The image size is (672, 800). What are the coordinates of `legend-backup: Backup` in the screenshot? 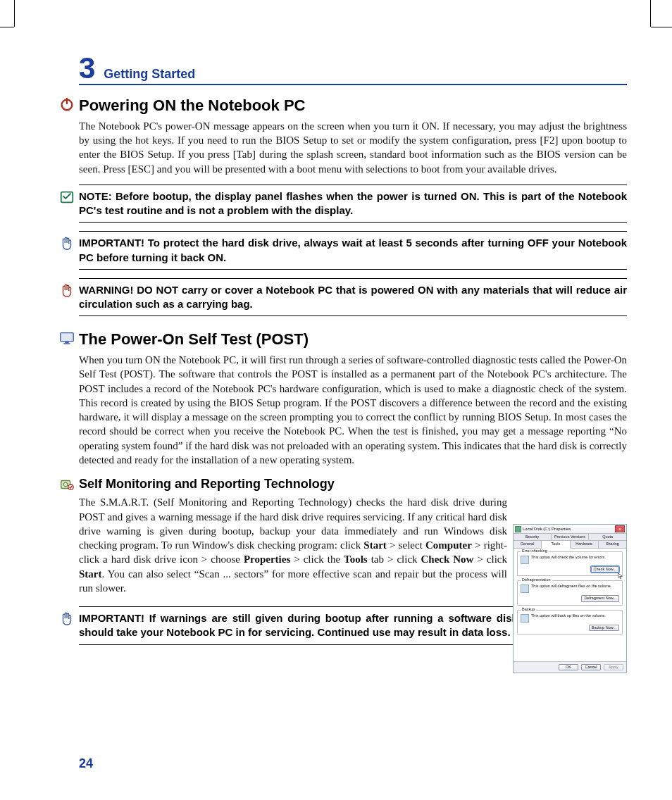 It's located at (528, 610).